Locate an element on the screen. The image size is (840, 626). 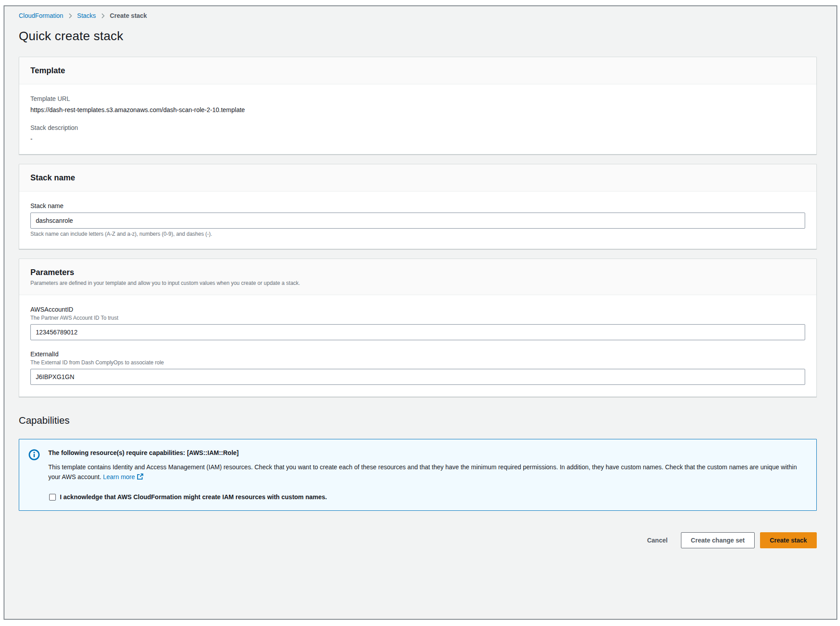
breadcrumb-link-cloudformation: CloudFormation is located at coordinates (41, 16).